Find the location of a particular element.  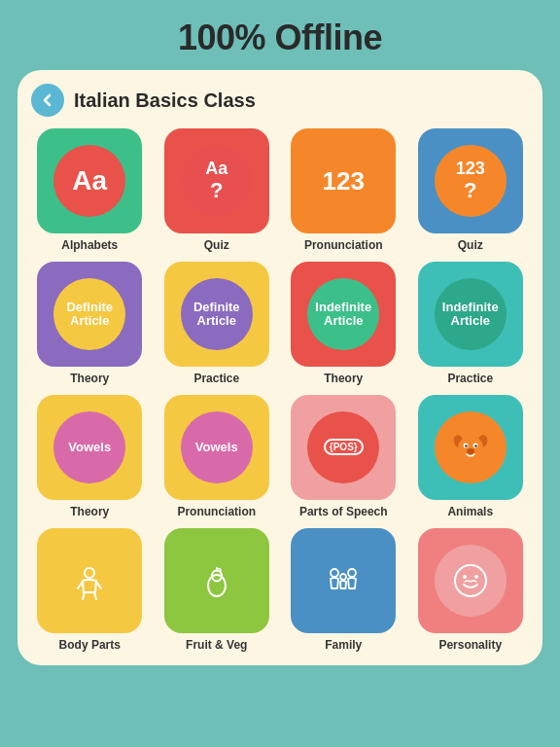

def-article-practice-box: DefiniteArticle is located at coordinates (217, 314).